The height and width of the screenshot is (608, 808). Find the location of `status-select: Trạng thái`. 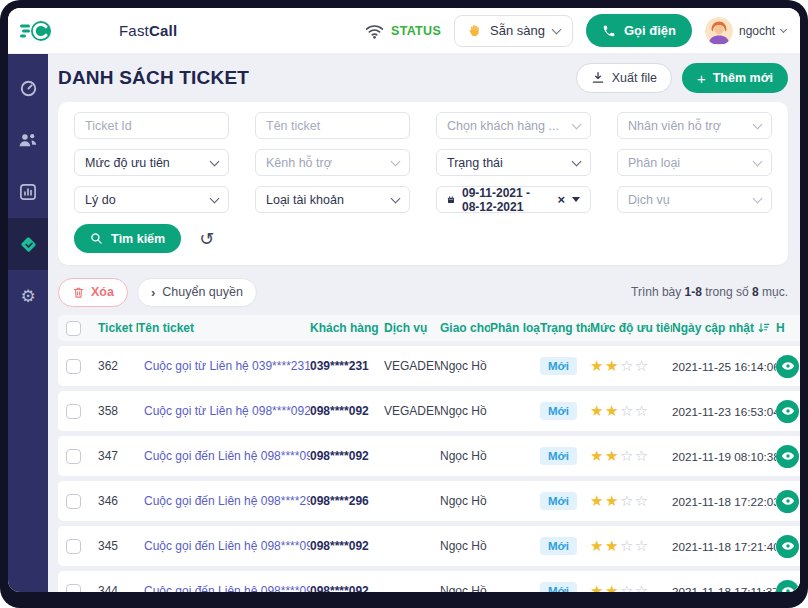

status-select: Trạng thái is located at coordinates (514, 162).